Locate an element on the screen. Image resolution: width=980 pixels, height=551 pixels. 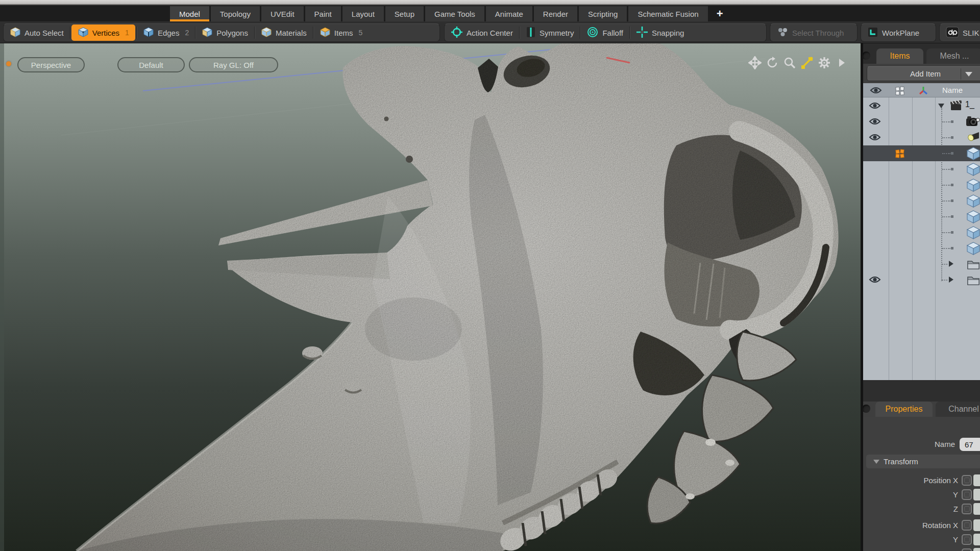
transform-section-header: Transform is located at coordinates (923, 461).